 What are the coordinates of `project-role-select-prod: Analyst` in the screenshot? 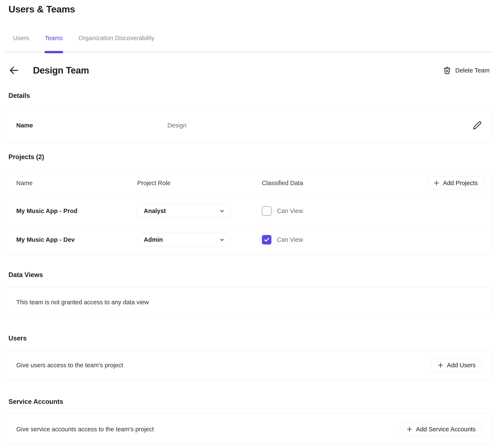 It's located at (184, 211).